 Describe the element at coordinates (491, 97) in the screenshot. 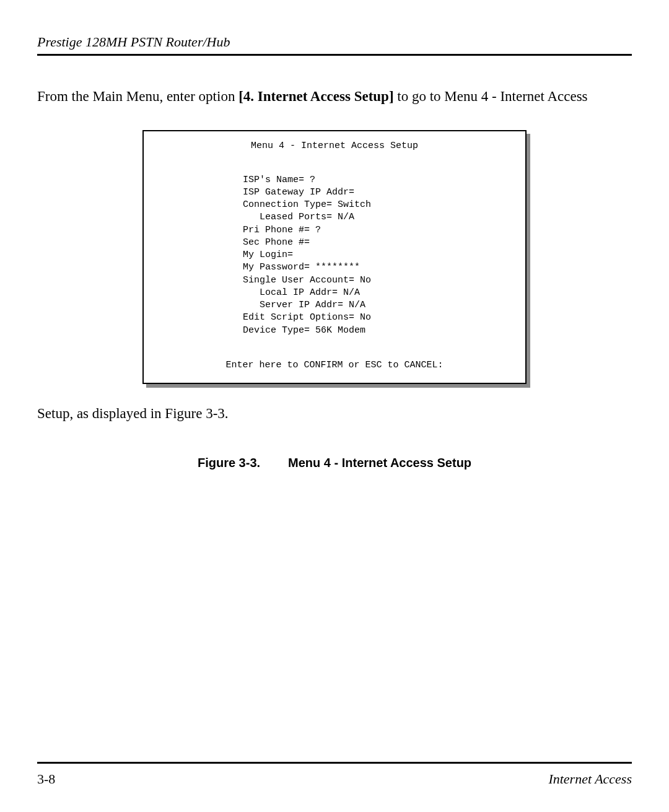

I see `intro-suffix: to go to Menu 4 - Internet Access` at that location.